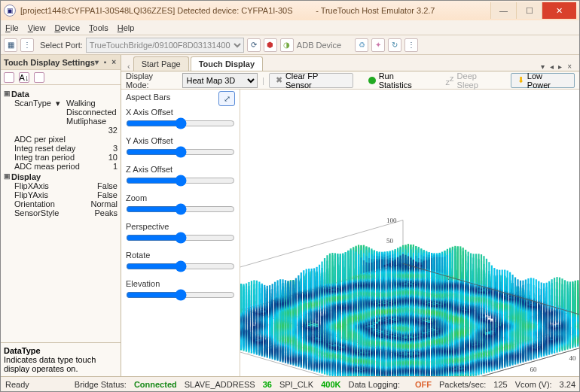  I want to click on toolbar-icon-1: ▦, so click(11, 45).